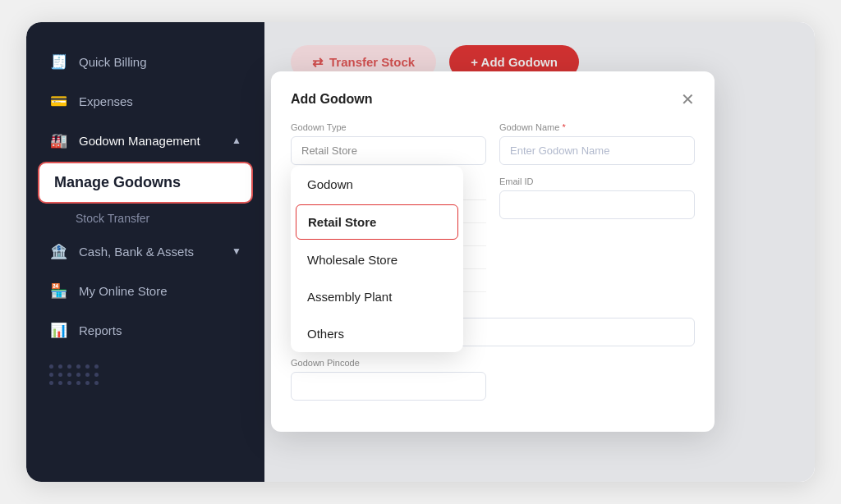 Image resolution: width=841 pixels, height=504 pixels. Describe the element at coordinates (58, 140) in the screenshot. I see `godown-icon: 🏭` at that location.